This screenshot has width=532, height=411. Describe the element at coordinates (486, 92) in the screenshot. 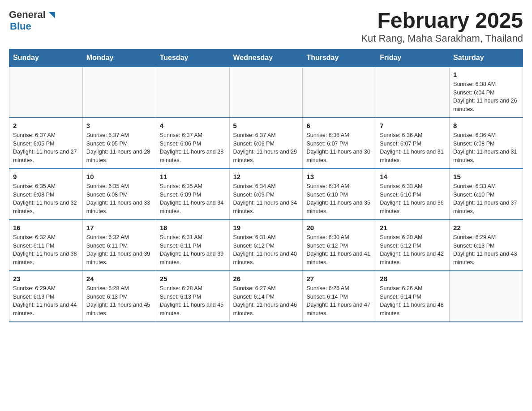

I see `table-row: 1Sunrise: 6:38 AMSunset: 6:04 PMDaylight…` at that location.